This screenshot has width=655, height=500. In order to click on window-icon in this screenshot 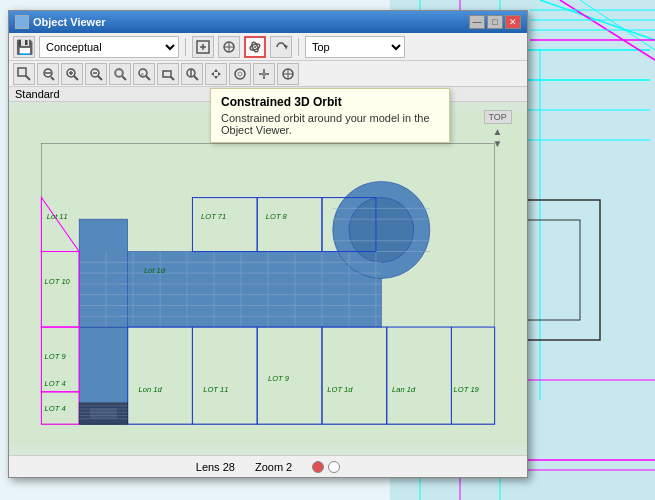, I will do `click(22, 22)`.